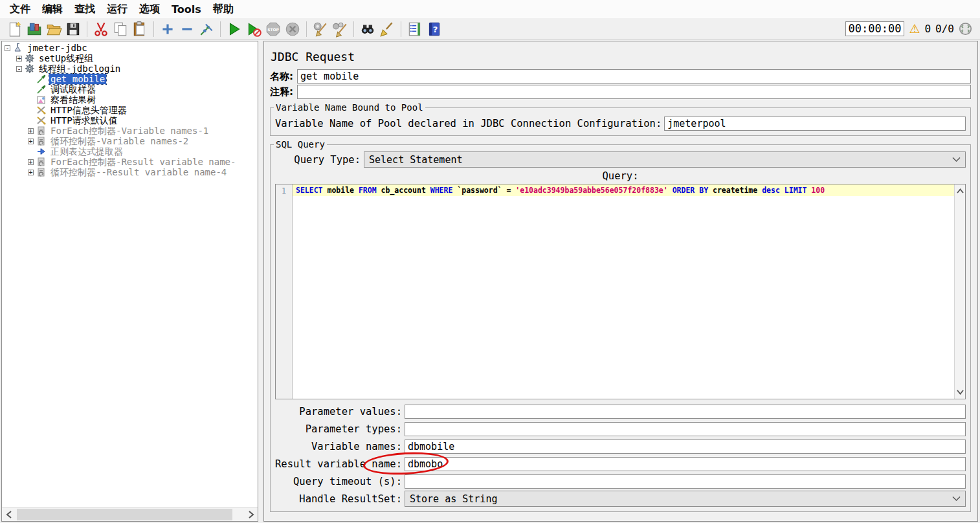 This screenshot has height=523, width=980. Describe the element at coordinates (815, 124) in the screenshot. I see `pool-variable-input` at that location.